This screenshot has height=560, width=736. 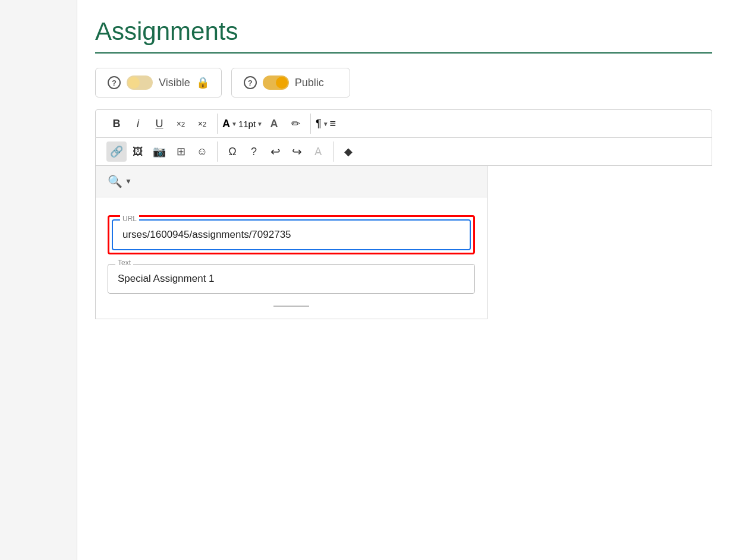 What do you see at coordinates (276, 152) in the screenshot?
I see `special-group: Ω ? ↩ ↪ 𝖠` at bounding box center [276, 152].